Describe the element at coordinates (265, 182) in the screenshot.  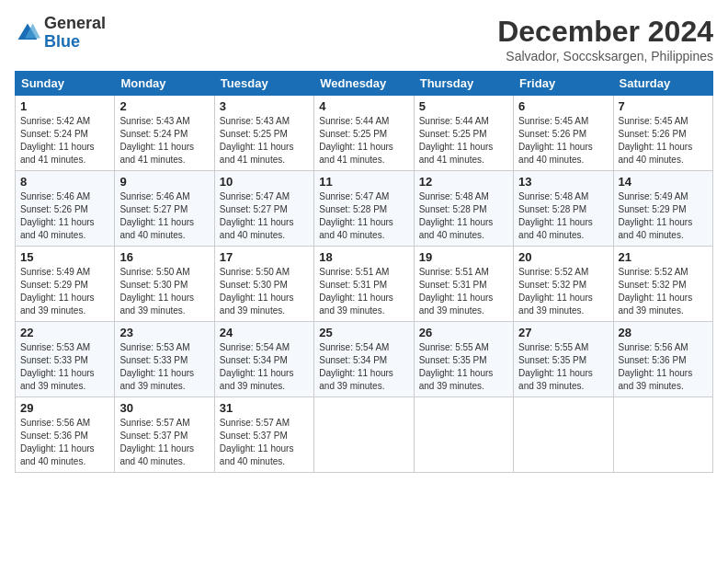
I see `day-number: 10` at that location.